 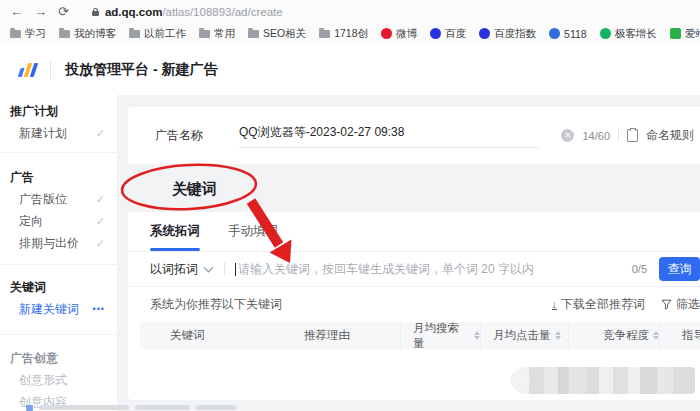 I want to click on recommend-row: 系统为你推荐以下关键词 ↓ 下载全部推荐词 筛选, so click(x=414, y=304).